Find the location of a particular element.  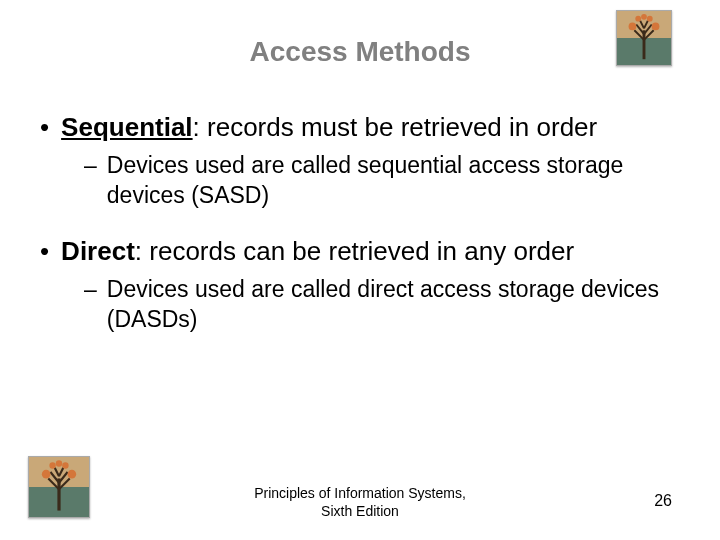

bullet-item: • Sequential: records must be retrieved … is located at coordinates (360, 127).